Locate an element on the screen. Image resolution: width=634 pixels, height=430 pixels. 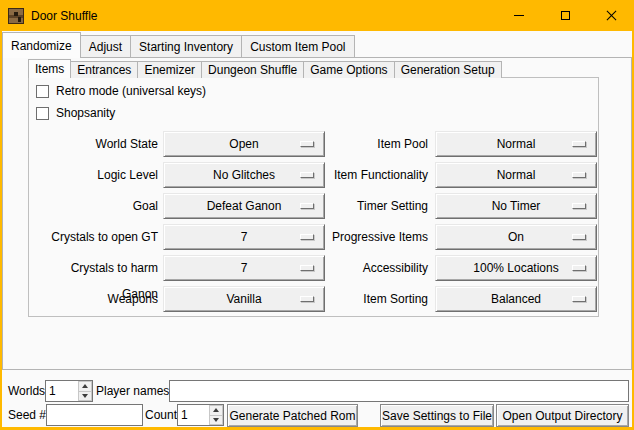
accessibility-dropdown: 100% Locations is located at coordinates (516, 268).